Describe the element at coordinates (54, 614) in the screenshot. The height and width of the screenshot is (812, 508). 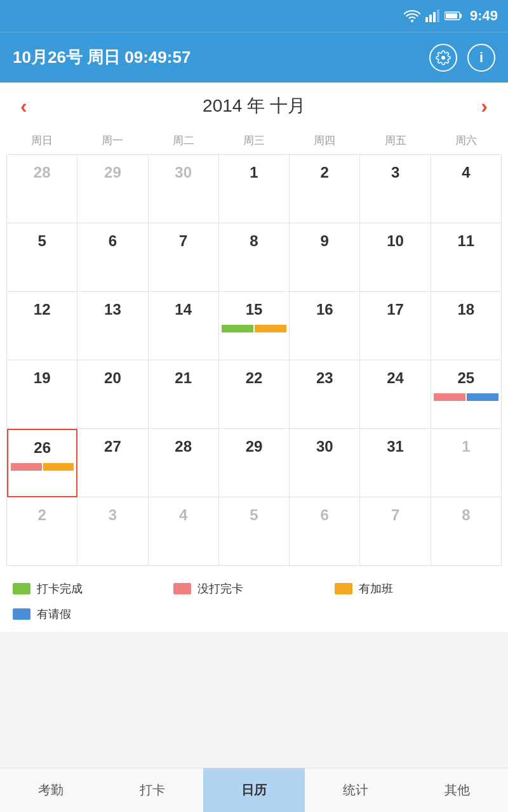
I see `legend-label-leave: 有请假` at that location.